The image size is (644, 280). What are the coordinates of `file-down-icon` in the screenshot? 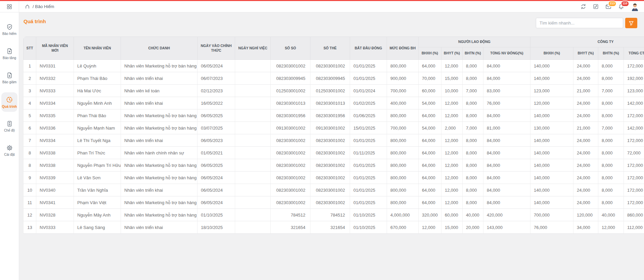 It's located at (9, 75).